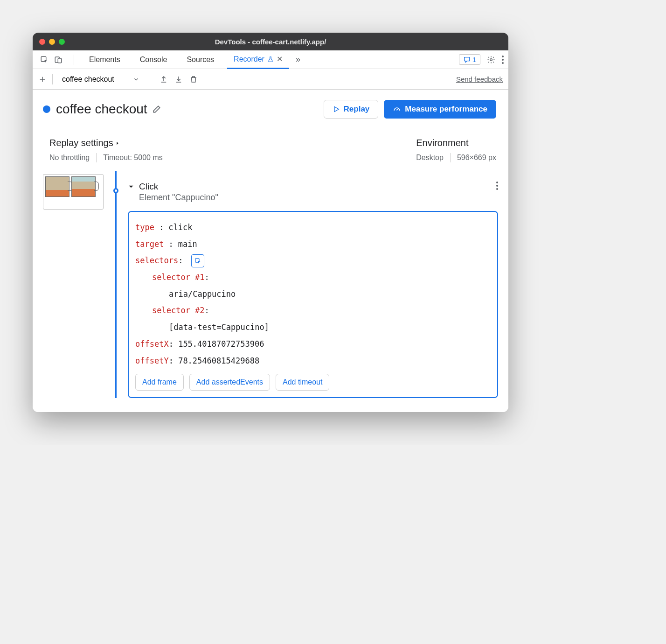 The height and width of the screenshot is (644, 666). What do you see at coordinates (73, 192) in the screenshot?
I see `step-thumbnail` at bounding box center [73, 192].